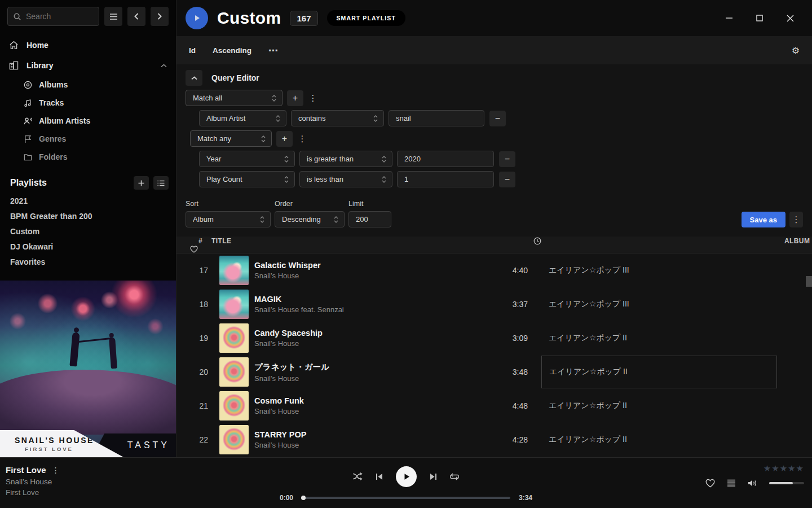 The image size is (812, 508). Describe the element at coordinates (370, 219) in the screenshot. I see `limit-input` at that location.